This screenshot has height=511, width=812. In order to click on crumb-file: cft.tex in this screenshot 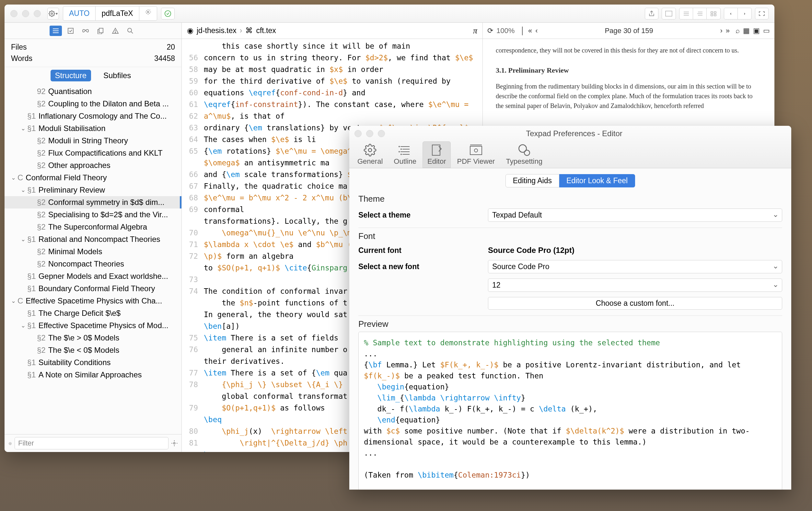, I will do `click(266, 31)`.